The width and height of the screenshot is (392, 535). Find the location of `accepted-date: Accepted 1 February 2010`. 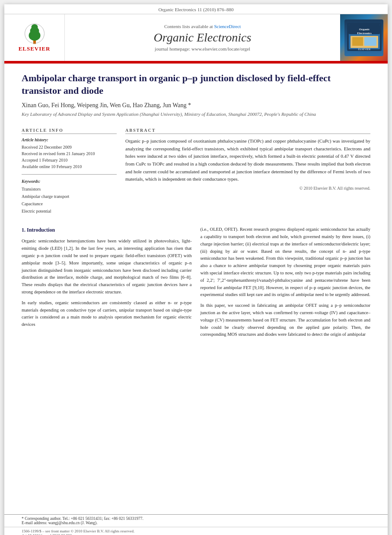

accepted-date: Accepted 1 February 2010 is located at coordinates (69, 160).